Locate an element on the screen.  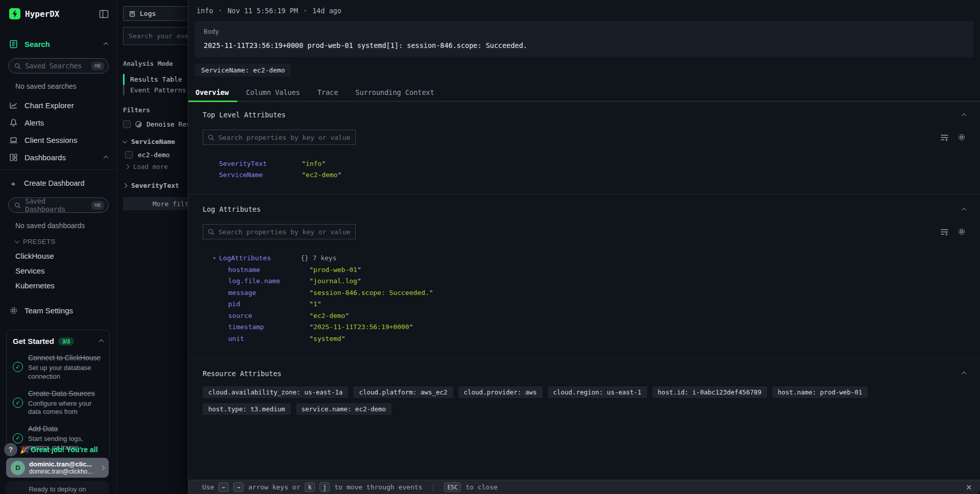
saved-dashboards-input: Saved Dashboards ⌘K is located at coordinates (58, 205).